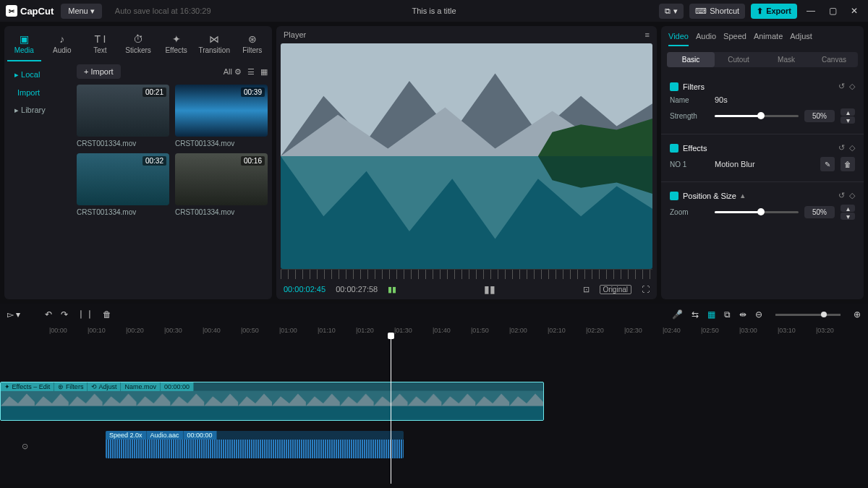 The width and height of the screenshot is (868, 488). What do you see at coordinates (38, 75) in the screenshot?
I see `sidenav-local: ▸ Local` at bounding box center [38, 75].